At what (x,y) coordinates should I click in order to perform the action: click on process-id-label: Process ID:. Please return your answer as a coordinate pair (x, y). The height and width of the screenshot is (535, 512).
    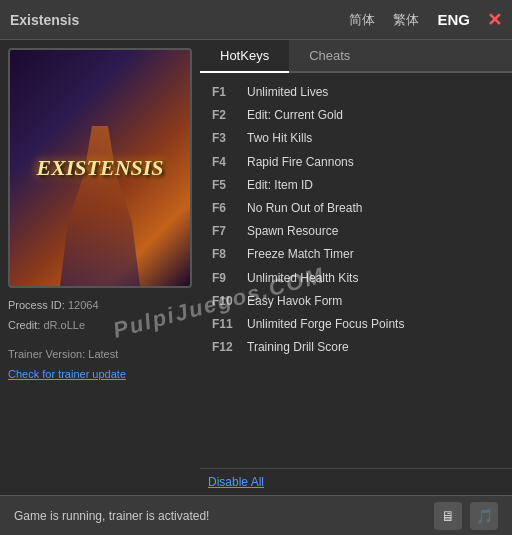
    Looking at the image, I should click on (36, 305).